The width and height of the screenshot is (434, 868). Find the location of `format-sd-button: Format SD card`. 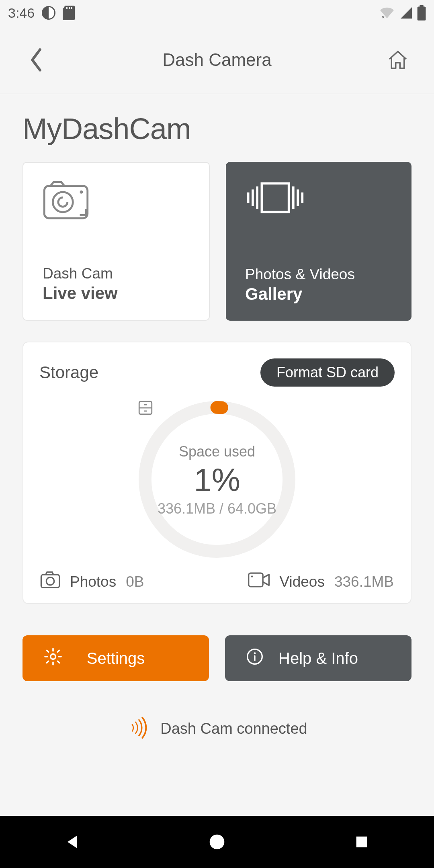

format-sd-button: Format SD card is located at coordinates (328, 373).